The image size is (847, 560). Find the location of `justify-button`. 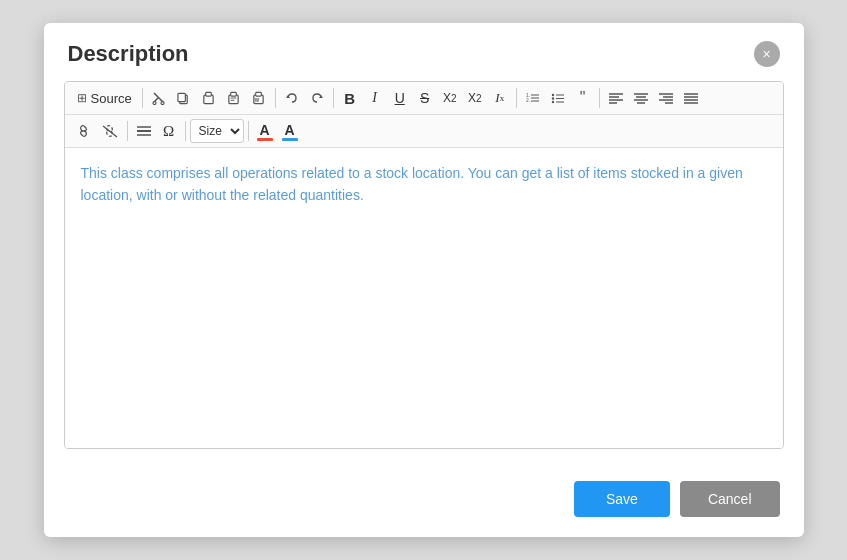

justify-button is located at coordinates (691, 98).